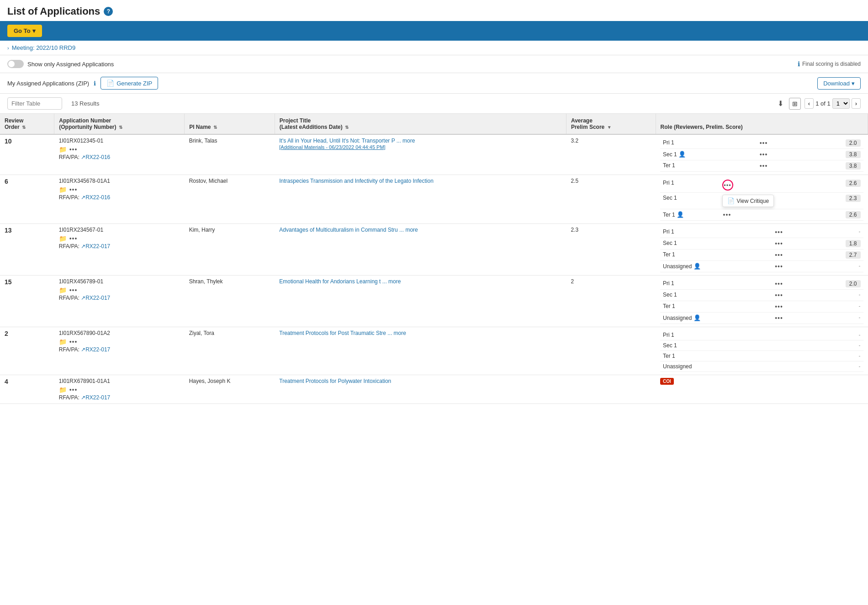  I want to click on app-icons: 📁 •••, so click(120, 239).